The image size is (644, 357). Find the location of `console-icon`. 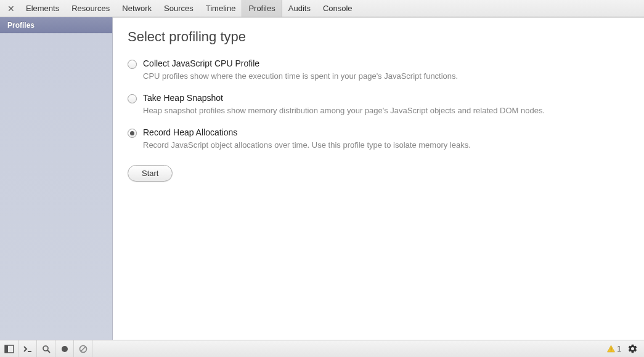

console-icon is located at coordinates (28, 349).